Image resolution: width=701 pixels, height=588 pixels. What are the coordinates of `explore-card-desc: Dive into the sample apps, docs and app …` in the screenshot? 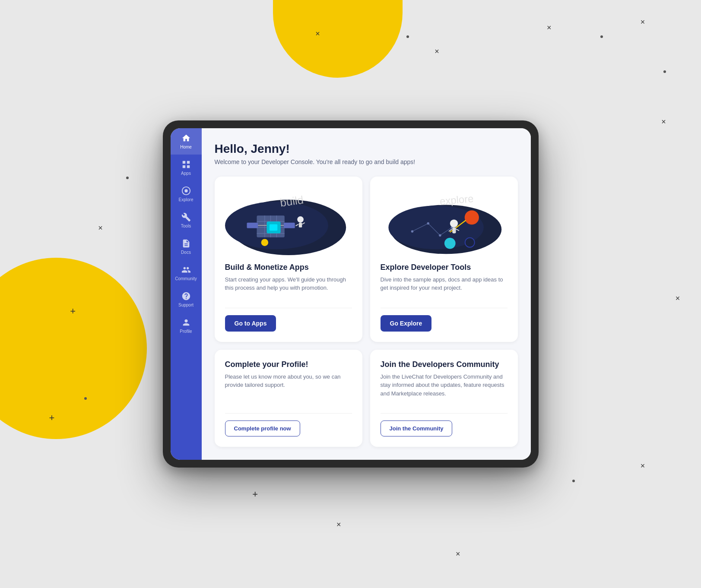 It's located at (444, 284).